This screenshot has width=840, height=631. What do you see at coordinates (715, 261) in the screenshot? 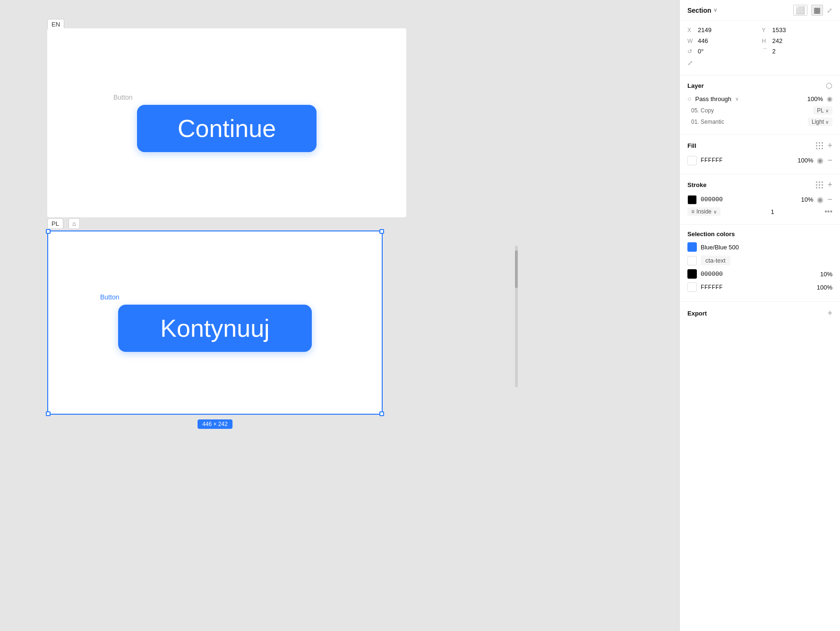
I see `cta-text-tag: cta-text` at bounding box center [715, 261].